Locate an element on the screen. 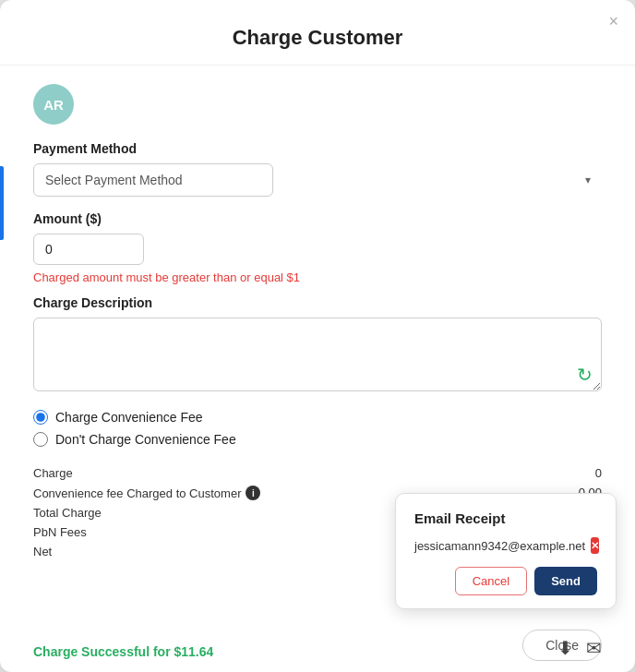  charge-row-value: 0 is located at coordinates (598, 473).